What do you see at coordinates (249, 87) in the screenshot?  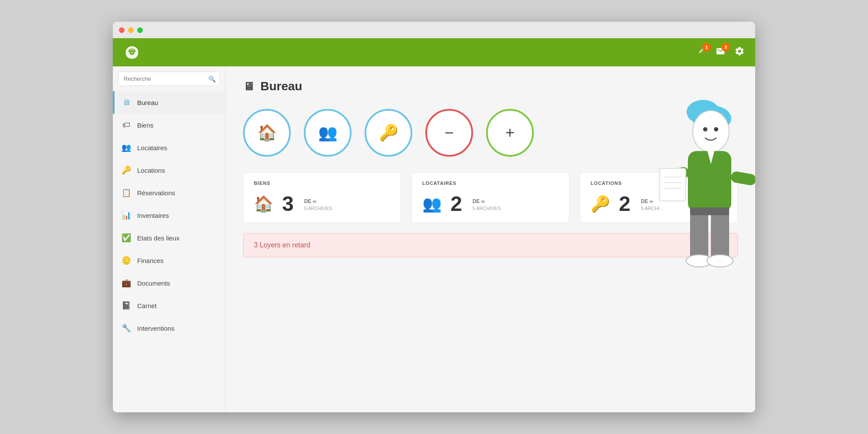 I see `page-title-icon: 🖥` at bounding box center [249, 87].